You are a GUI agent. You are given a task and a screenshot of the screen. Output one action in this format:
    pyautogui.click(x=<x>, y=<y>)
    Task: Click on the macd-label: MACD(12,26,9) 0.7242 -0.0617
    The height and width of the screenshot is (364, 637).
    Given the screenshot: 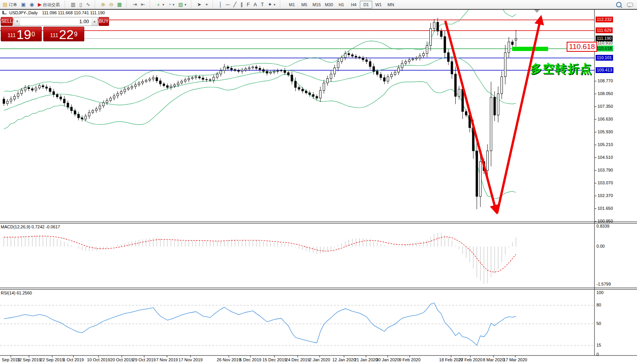 What is the action you would take?
    pyautogui.click(x=30, y=227)
    